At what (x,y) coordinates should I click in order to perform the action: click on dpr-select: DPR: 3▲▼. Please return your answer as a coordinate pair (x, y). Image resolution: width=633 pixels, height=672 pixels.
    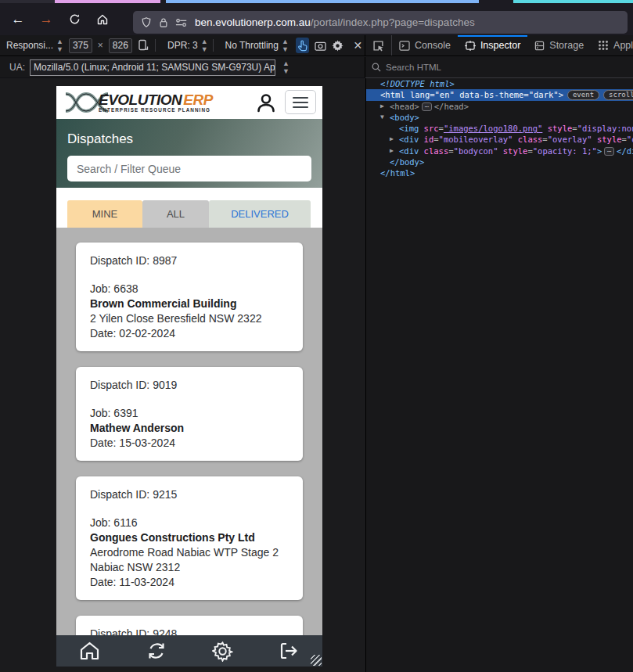
    Looking at the image, I should click on (188, 45).